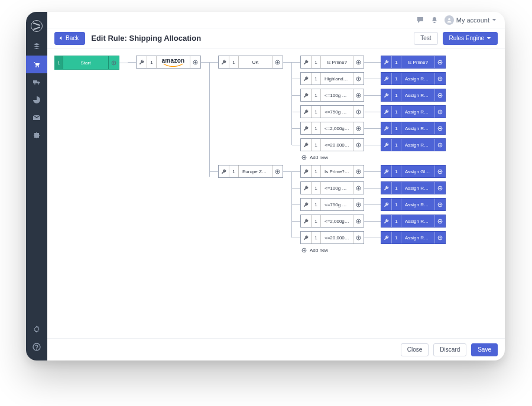 Image resolution: width=532 pixels, height=406 pixels. I want to click on sidebar-item-settings, so click(37, 329).